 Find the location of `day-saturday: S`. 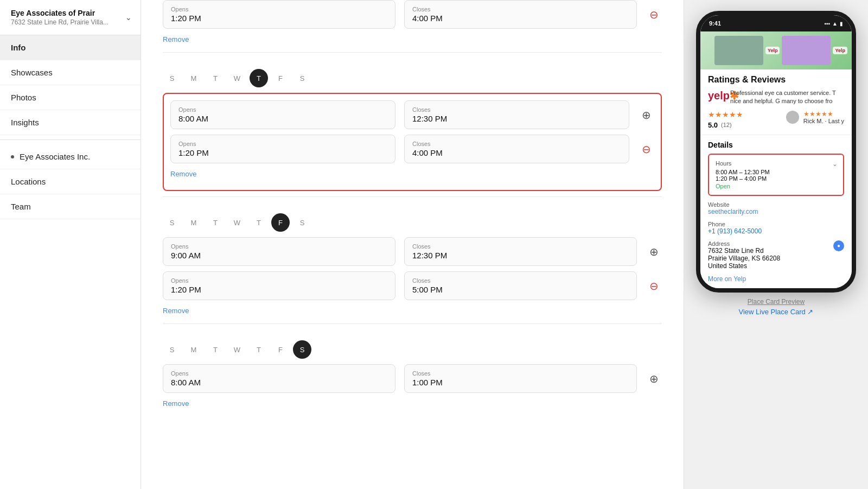

day-saturday: S is located at coordinates (302, 78).